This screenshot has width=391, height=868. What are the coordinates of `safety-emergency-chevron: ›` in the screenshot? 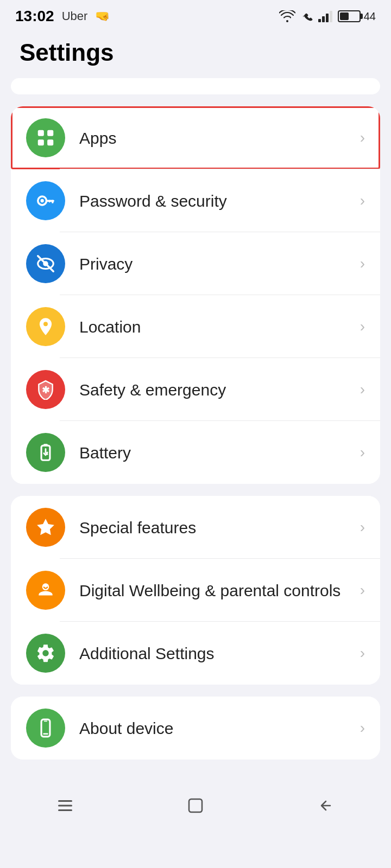 It's located at (363, 390).